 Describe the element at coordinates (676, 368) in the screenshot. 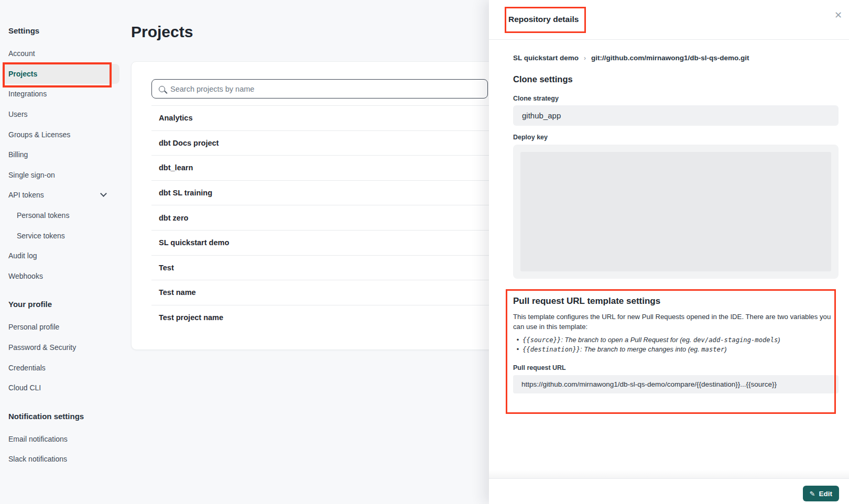

I see `pull-request-url-label: Pull request URL` at that location.